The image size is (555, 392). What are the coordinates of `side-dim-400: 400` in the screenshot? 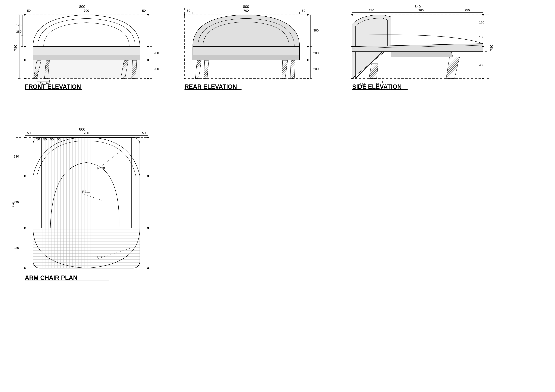 It's located at (482, 65).